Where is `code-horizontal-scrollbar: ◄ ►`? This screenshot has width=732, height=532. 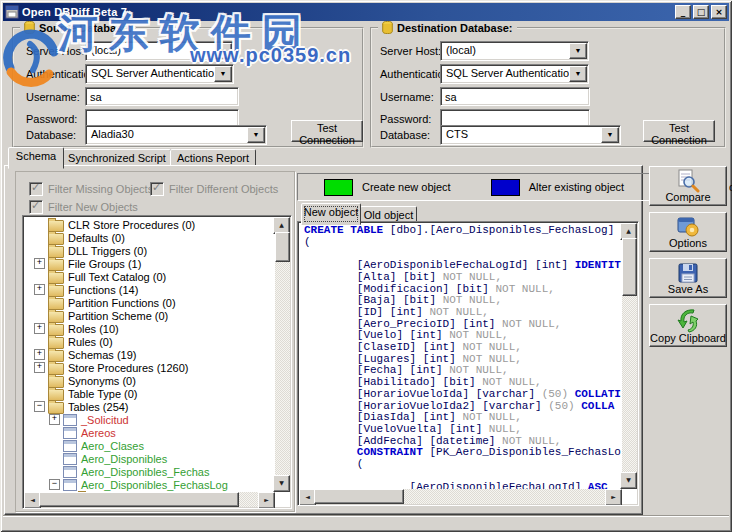 code-horizontal-scrollbar: ◄ ► is located at coordinates (460, 496).